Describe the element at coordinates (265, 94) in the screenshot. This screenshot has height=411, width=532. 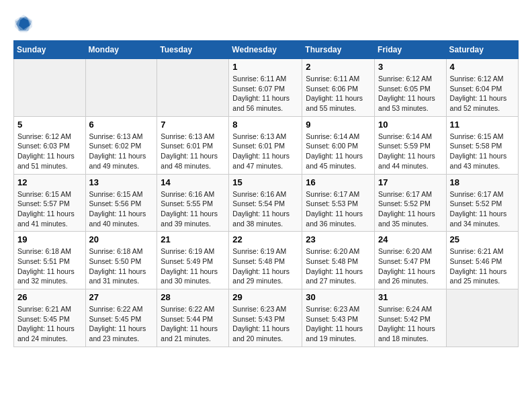
I see `day-info: Sunrise: 6:11 AM Sunset: 6:07 PM Dayligh…` at that location.